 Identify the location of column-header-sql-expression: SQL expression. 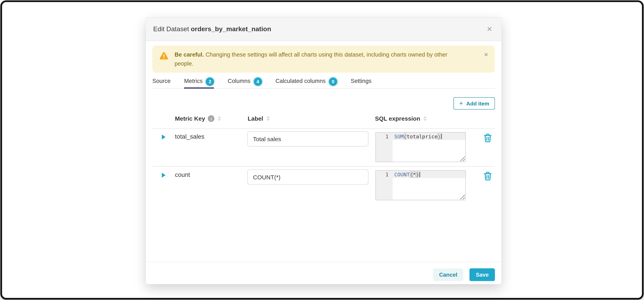
(401, 119).